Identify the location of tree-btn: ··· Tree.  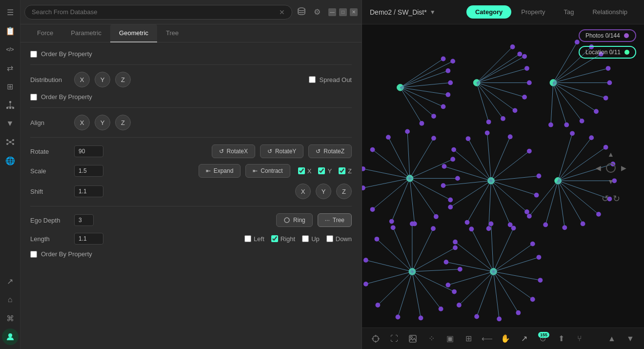
(335, 220).